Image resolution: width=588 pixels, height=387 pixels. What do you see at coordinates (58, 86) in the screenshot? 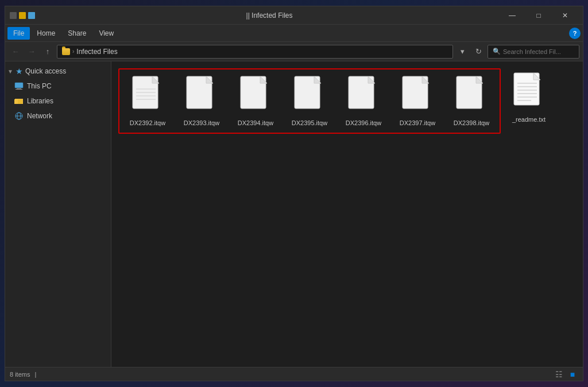
I see `sidebar-item-this-pc: This PC` at bounding box center [58, 86].